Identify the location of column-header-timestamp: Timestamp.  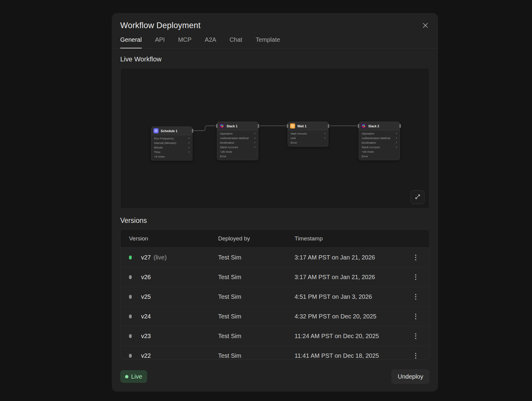
(348, 239).